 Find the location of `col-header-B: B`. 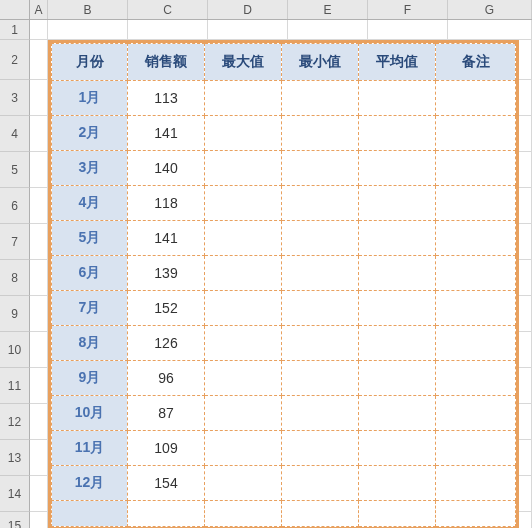

col-header-B: B is located at coordinates (88, 10).